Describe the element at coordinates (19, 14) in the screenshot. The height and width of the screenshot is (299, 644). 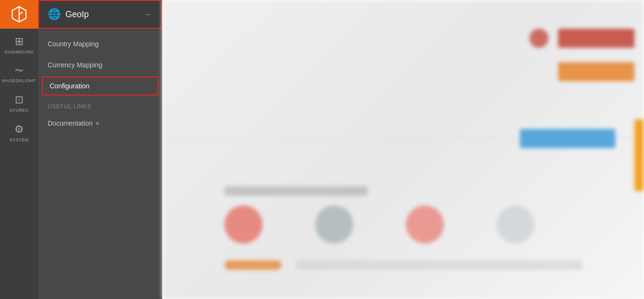
I see `logo-area` at that location.